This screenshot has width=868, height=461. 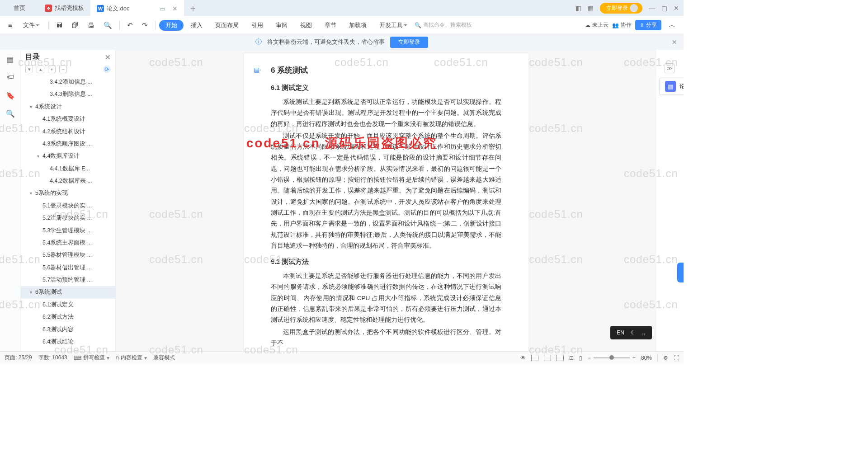 What do you see at coordinates (68, 255) in the screenshot?
I see `outline-item: 5.5器材管理模块 ...` at bounding box center [68, 255].